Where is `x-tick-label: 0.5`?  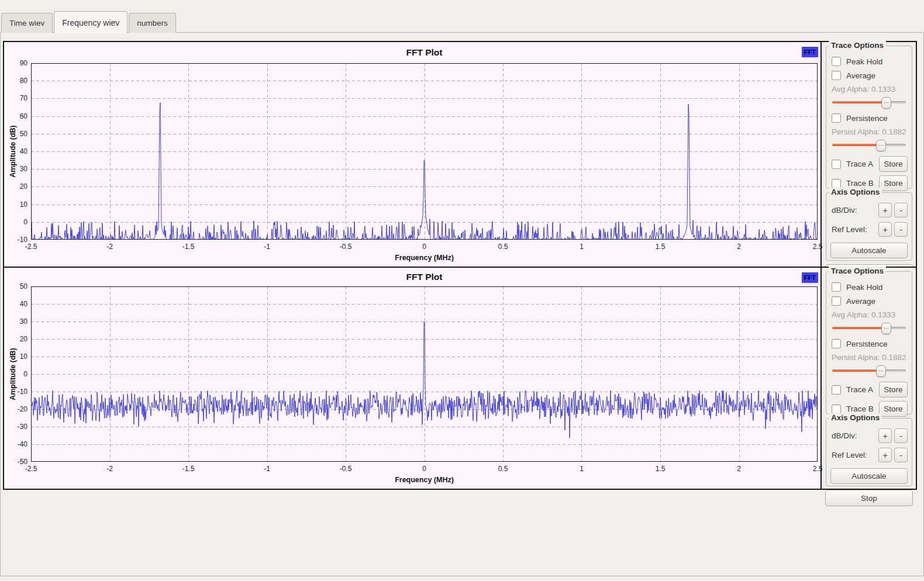
x-tick-label: 0.5 is located at coordinates (503, 469).